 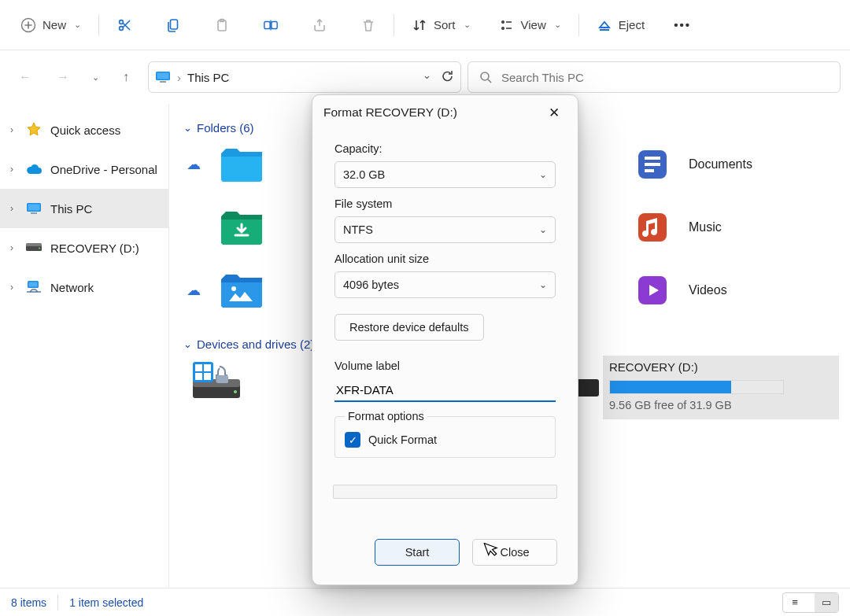 What do you see at coordinates (795, 603) in the screenshot?
I see `details-view-icon: ≡` at bounding box center [795, 603].